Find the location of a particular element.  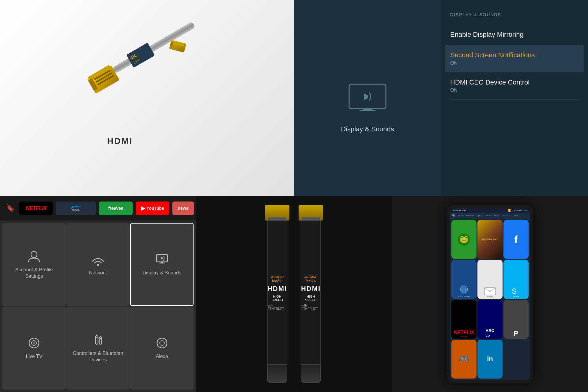

svg-text: HDMI is located at coordinates (120, 141).